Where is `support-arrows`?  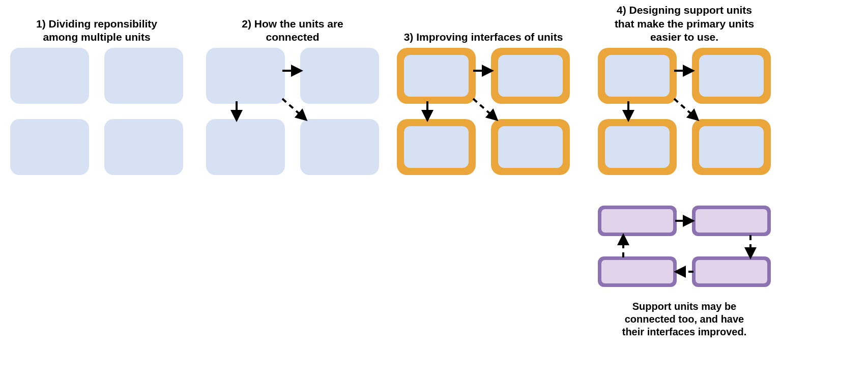 support-arrows is located at coordinates (684, 249).